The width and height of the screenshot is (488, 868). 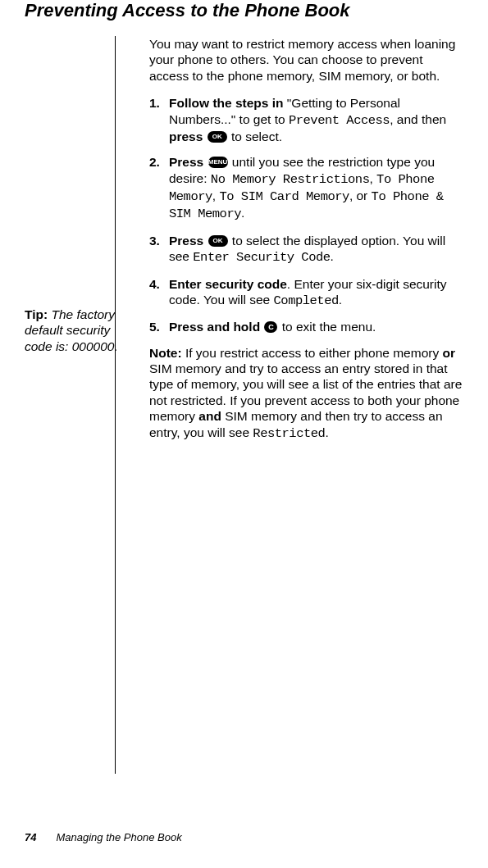 I want to click on lcd-text: To SIM Card Memory, so click(x=284, y=197).